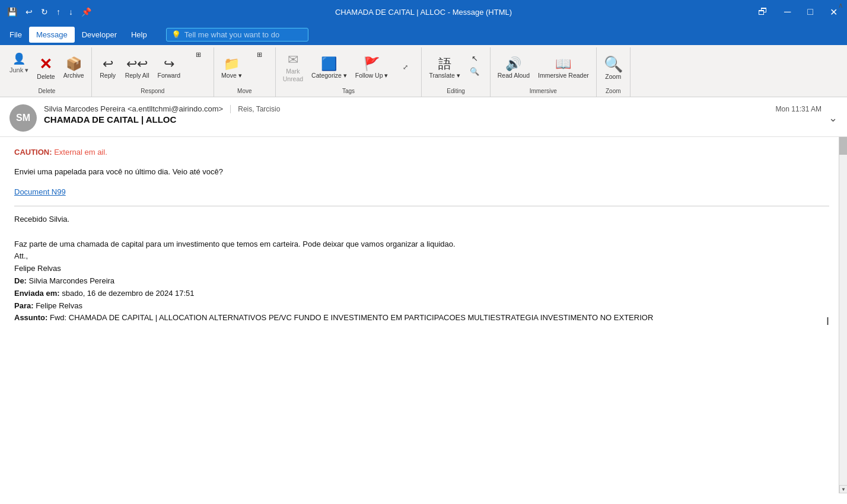 This screenshot has width=847, height=504. What do you see at coordinates (46, 77) in the screenshot?
I see `delete-label: Delete` at bounding box center [46, 77].